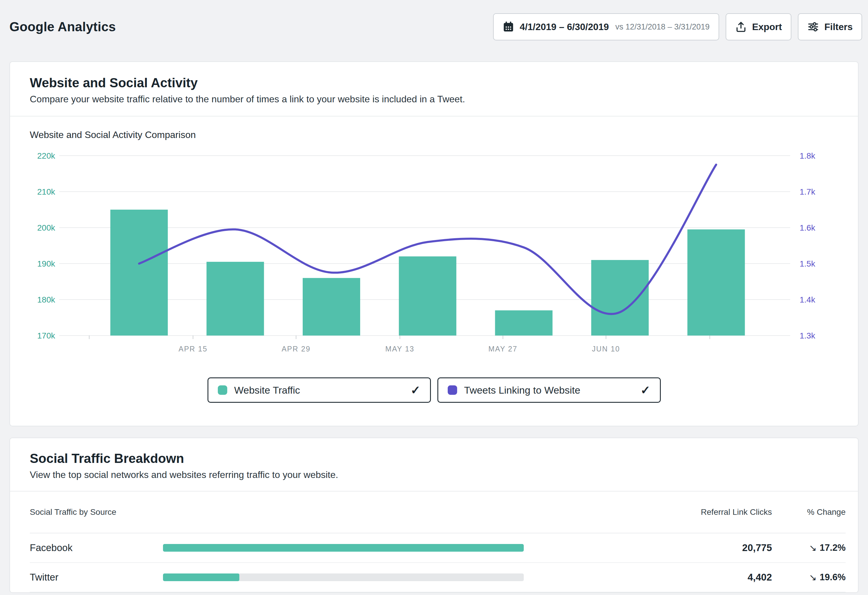 This screenshot has width=868, height=595. What do you see at coordinates (434, 135) in the screenshot?
I see `chart-title: Website and Social Activity Comparison` at bounding box center [434, 135].